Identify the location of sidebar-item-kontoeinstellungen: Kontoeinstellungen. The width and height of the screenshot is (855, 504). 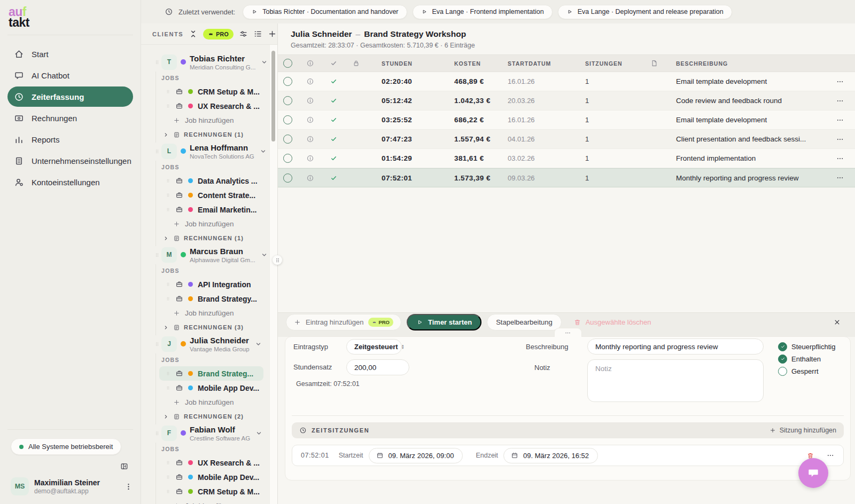
(71, 182).